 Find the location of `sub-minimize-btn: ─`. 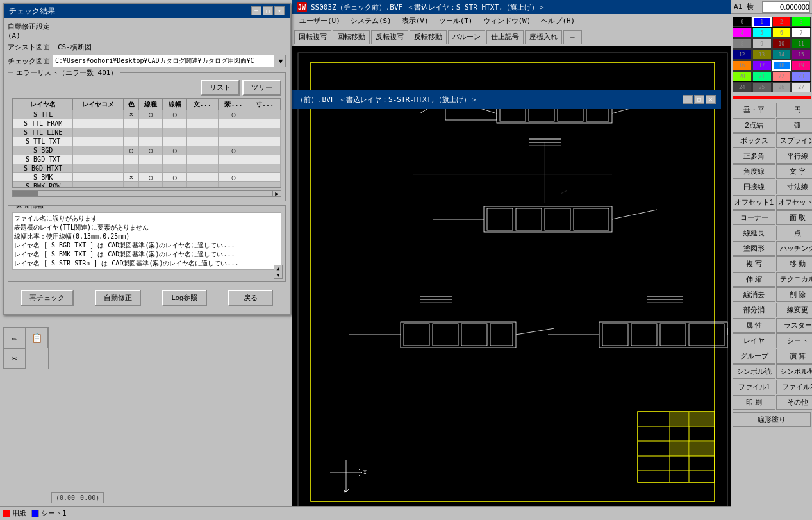

sub-minimize-btn: ─ is located at coordinates (688, 99).